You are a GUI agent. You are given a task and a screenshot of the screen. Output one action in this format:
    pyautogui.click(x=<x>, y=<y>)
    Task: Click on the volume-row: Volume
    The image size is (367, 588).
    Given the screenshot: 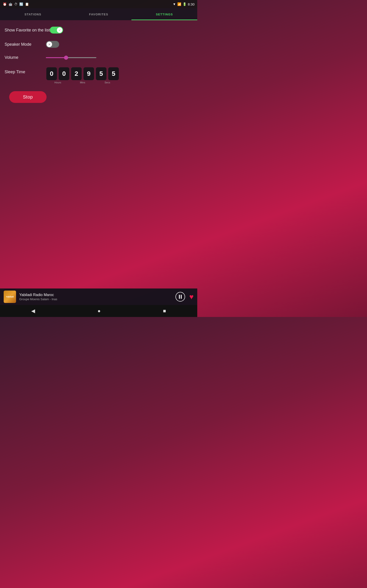 What is the action you would take?
    pyautogui.click(x=99, y=58)
    